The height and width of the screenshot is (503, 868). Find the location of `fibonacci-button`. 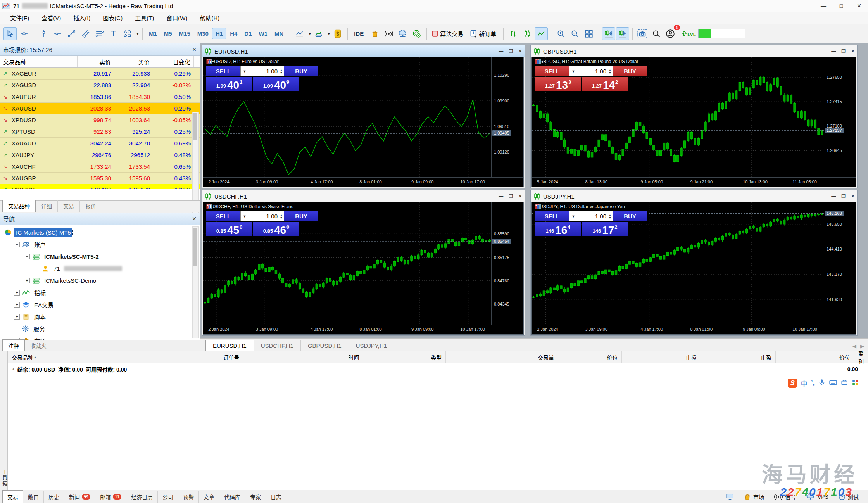

fibonacci-button is located at coordinates (100, 34).